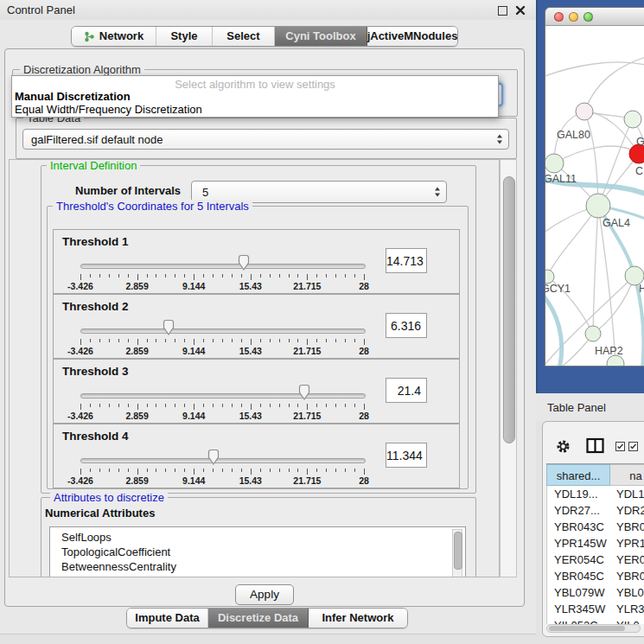 The width and height of the screenshot is (644, 644). Describe the element at coordinates (358, 618) in the screenshot. I see `tab-infer-network: Infer Network` at that location.